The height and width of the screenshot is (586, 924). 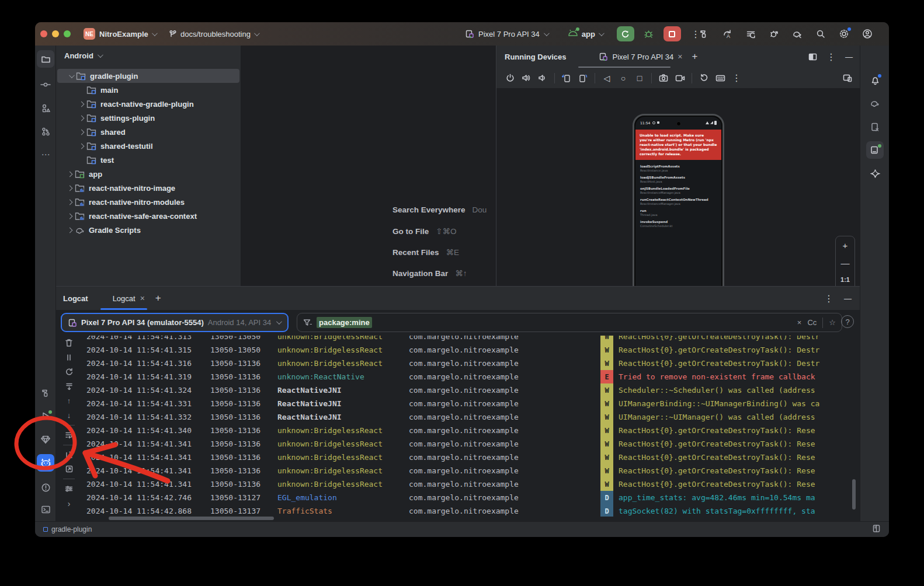 What do you see at coordinates (694, 57) in the screenshot?
I see `new-device-tab-button: +` at bounding box center [694, 57].